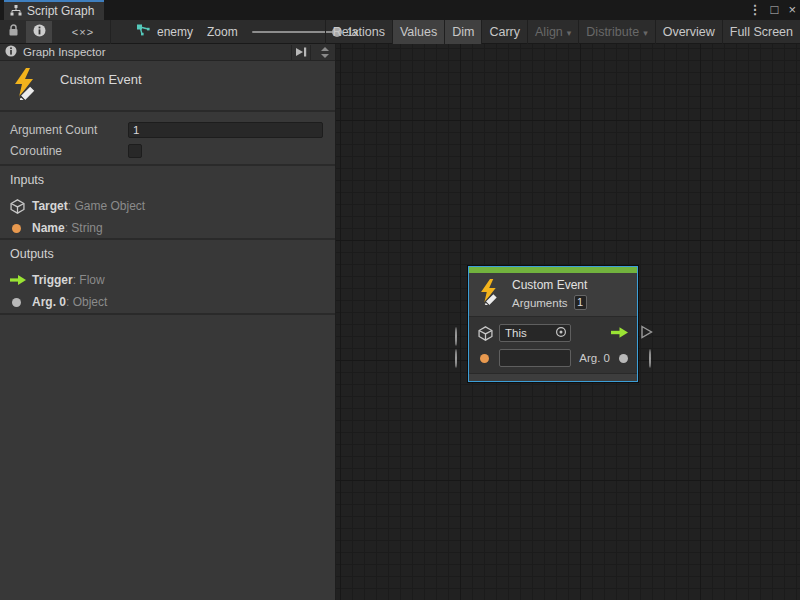 The image size is (800, 600). What do you see at coordinates (553, 324) in the screenshot?
I see `custom-event-node: Custom Event Arguments 1` at bounding box center [553, 324].